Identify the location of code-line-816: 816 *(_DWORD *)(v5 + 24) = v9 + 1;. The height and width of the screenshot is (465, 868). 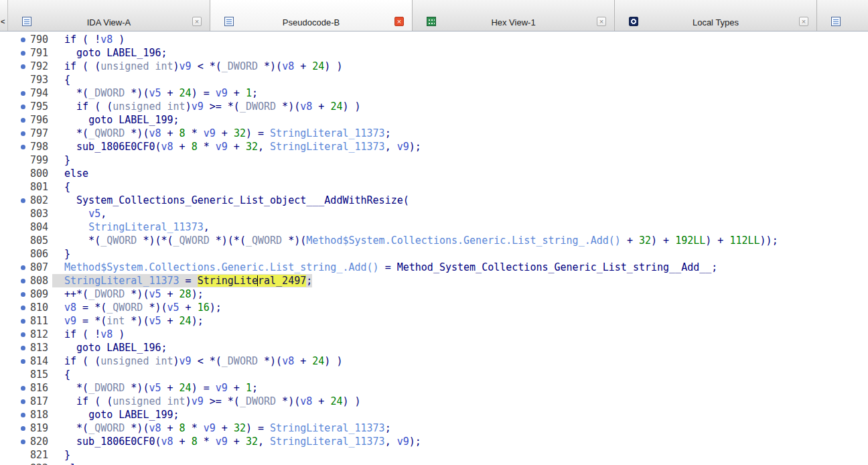
(434, 388).